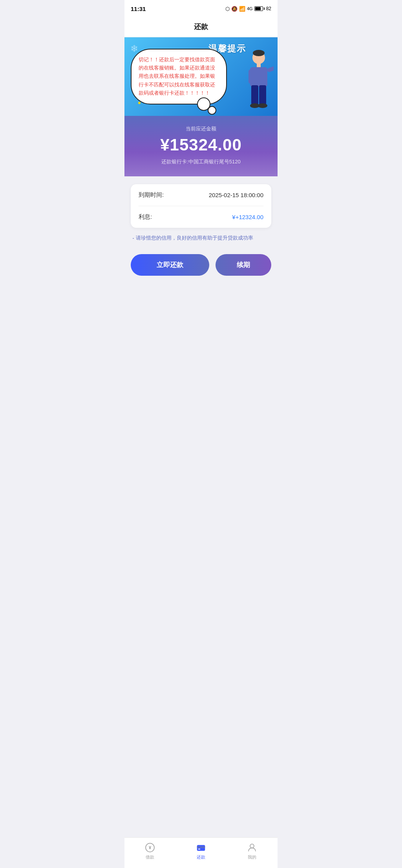  What do you see at coordinates (259, 9) in the screenshot?
I see `battery-icon` at bounding box center [259, 9].